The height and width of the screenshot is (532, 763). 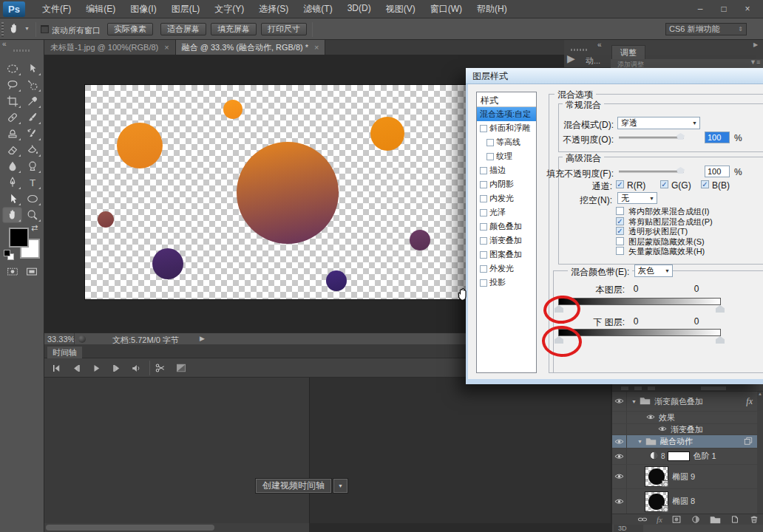 What do you see at coordinates (628, 52) in the screenshot?
I see `tab-adjustments: 调整` at bounding box center [628, 52].